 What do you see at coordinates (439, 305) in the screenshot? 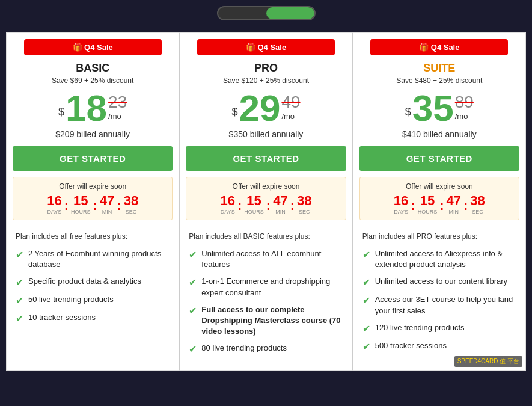
I see `feature-item-suite-2: ✔ Access our 3ET course to help you land…` at bounding box center [439, 305].